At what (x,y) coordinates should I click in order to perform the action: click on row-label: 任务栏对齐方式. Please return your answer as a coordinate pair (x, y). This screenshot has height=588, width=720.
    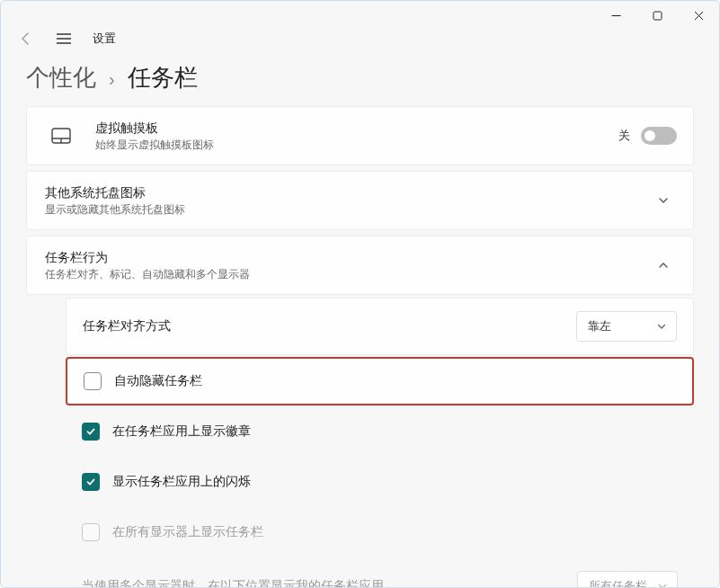
    Looking at the image, I should click on (329, 326).